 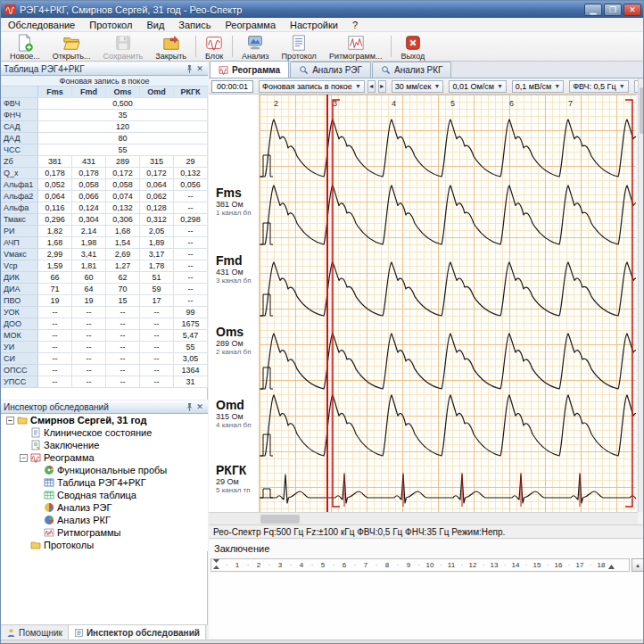 I want to click on column-header: Fms, so click(x=55, y=93).